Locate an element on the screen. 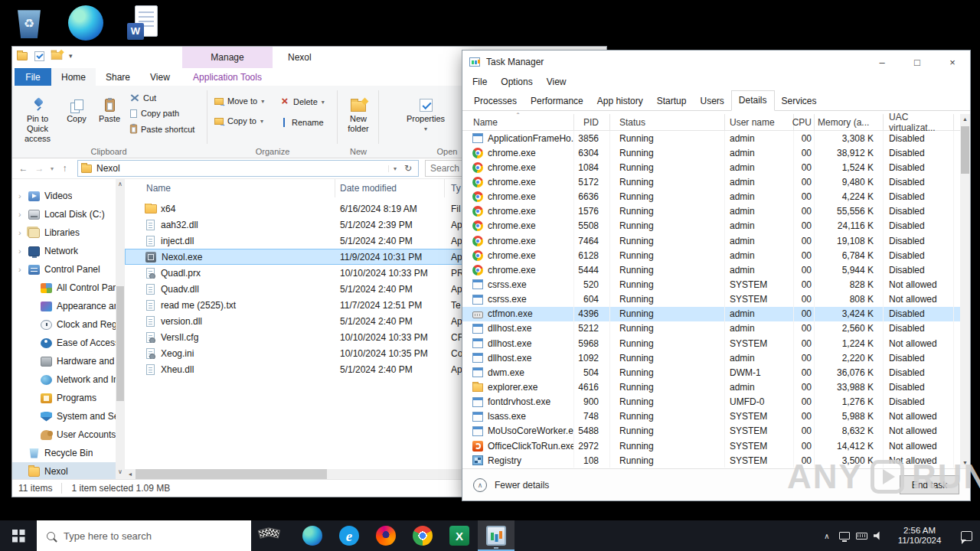 This screenshot has width=980, height=551. rename-button: Rename is located at coordinates (302, 122).